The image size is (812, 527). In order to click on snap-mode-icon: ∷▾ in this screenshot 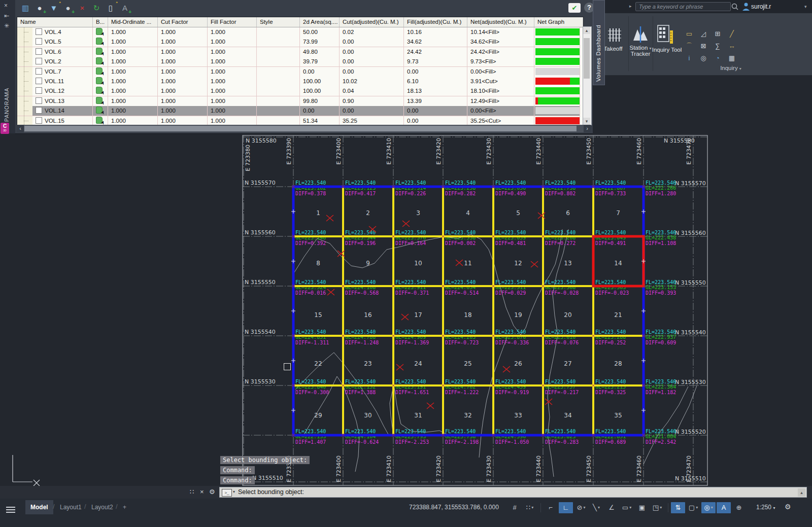, I will do `click(530, 508)`.